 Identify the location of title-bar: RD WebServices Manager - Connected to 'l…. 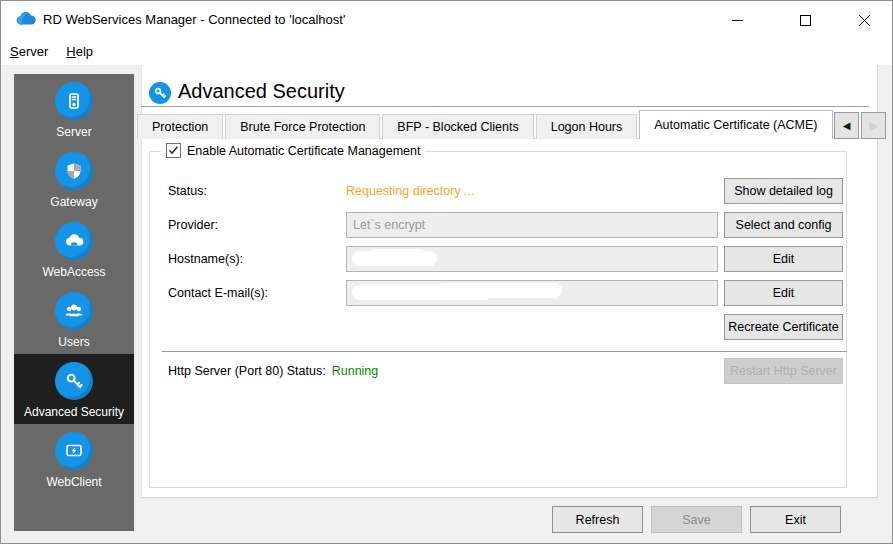
(446, 20).